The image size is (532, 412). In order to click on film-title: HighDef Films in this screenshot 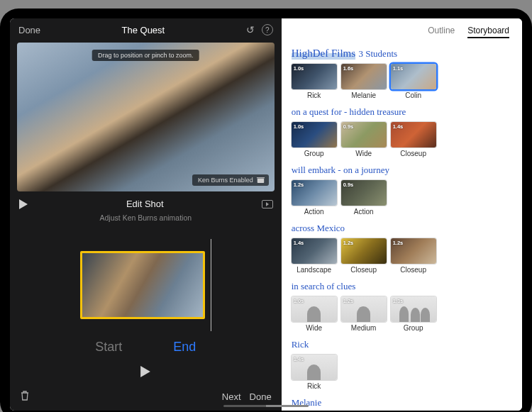, I will do `click(323, 54)`.